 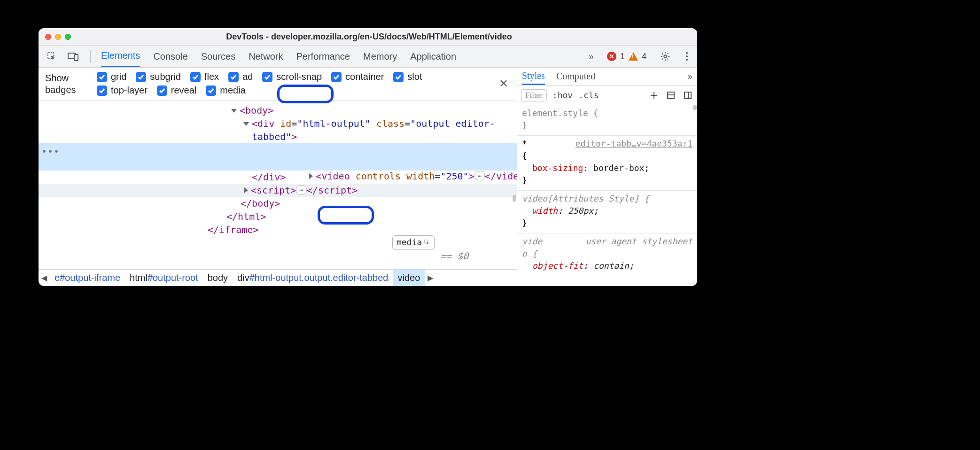 I want to click on rule-video-attributes: video[Attributes Style] { width: 250px; …, so click(x=607, y=212).